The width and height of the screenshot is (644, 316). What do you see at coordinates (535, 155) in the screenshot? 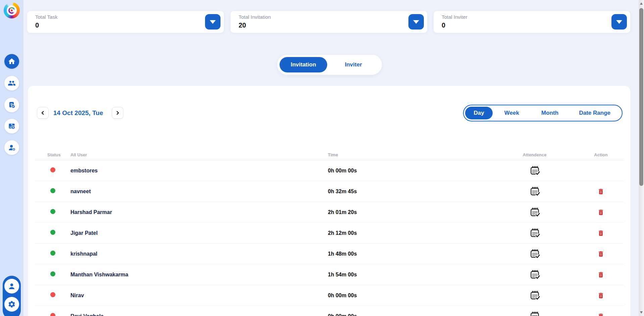
I see `header-attendence: Attendence` at bounding box center [535, 155].